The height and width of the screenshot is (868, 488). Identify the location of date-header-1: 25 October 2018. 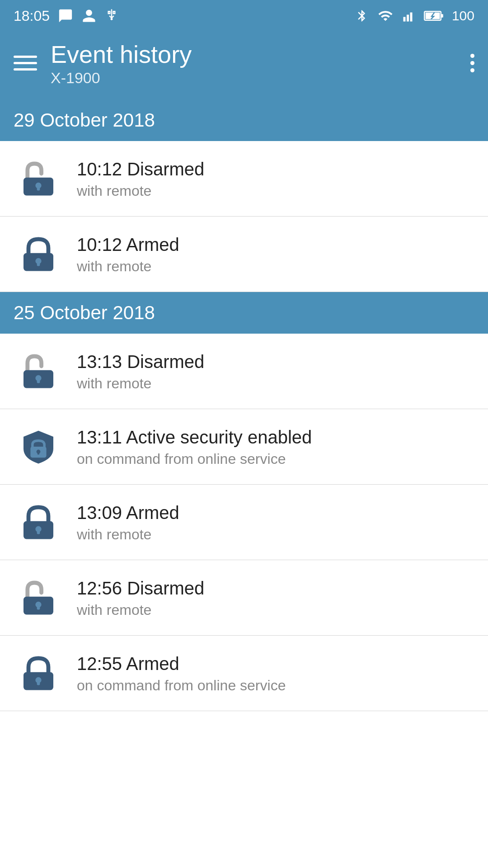
(244, 313).